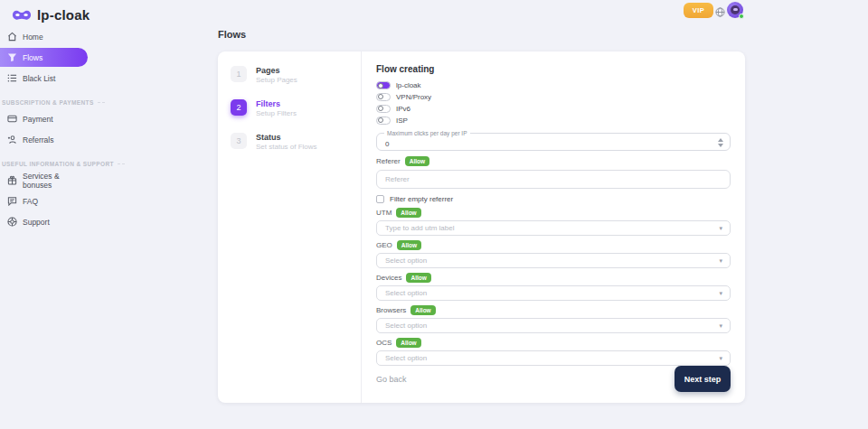  I want to click on language-globe-icon, so click(720, 9).